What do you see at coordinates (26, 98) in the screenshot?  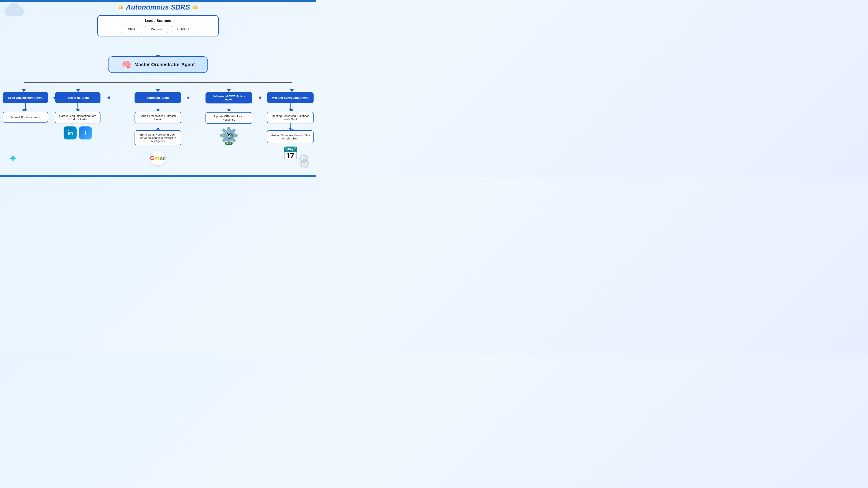 I see `agent-name-1: Lead Qualification Agent` at bounding box center [26, 98].